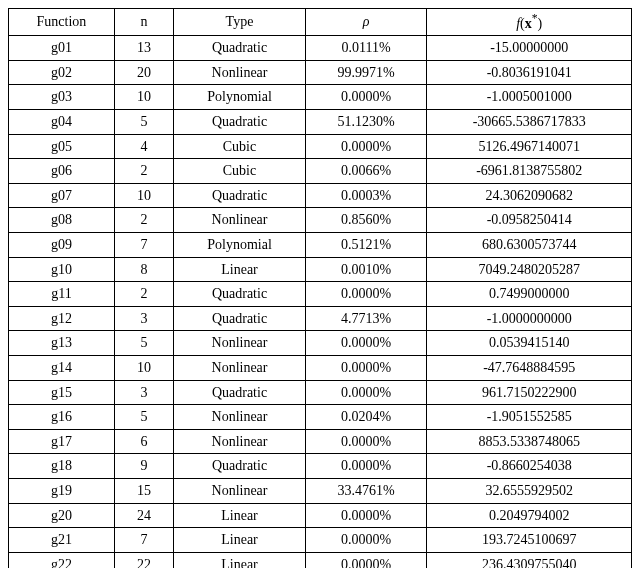 This screenshot has height=568, width=640. I want to click on cell-function: g18, so click(62, 466).